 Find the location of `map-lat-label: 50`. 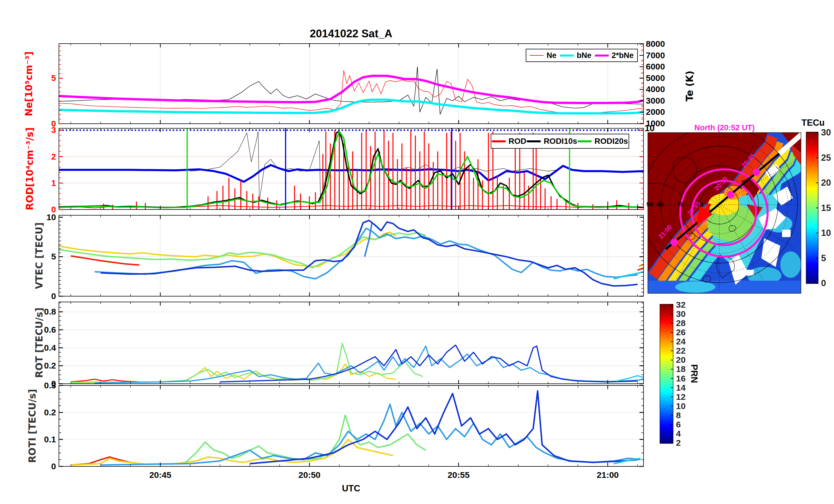

map-lat-label: 50 is located at coordinates (650, 204).